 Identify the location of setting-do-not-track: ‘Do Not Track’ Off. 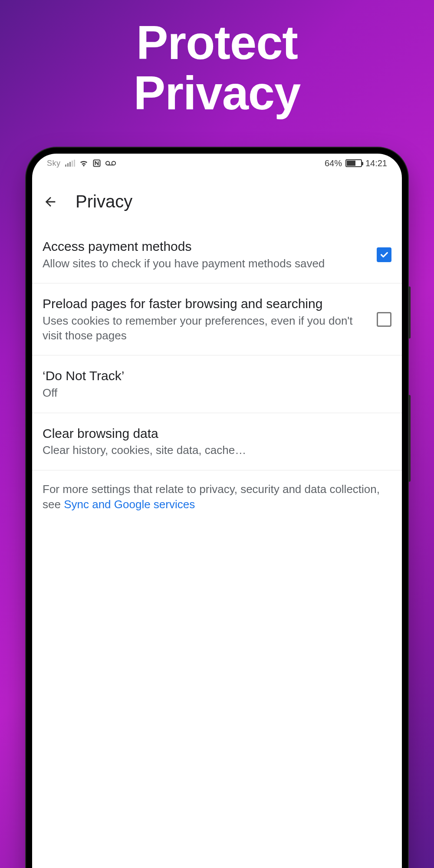
(217, 384).